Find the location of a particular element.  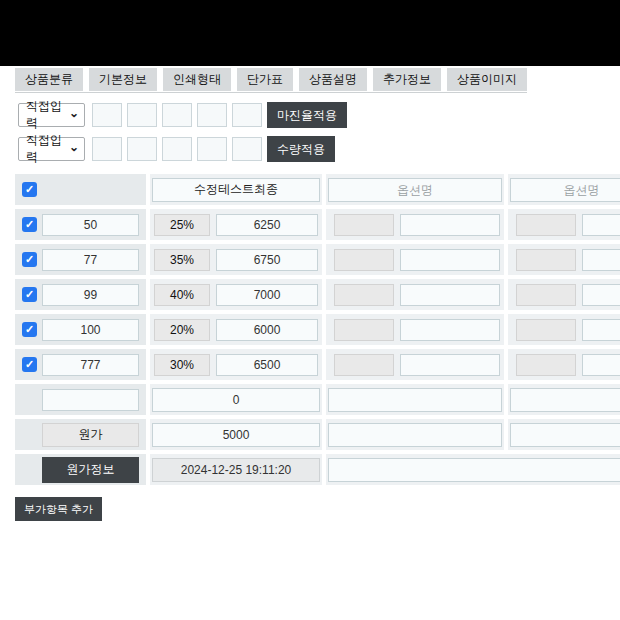

margin-percent-display: 40% is located at coordinates (182, 295).